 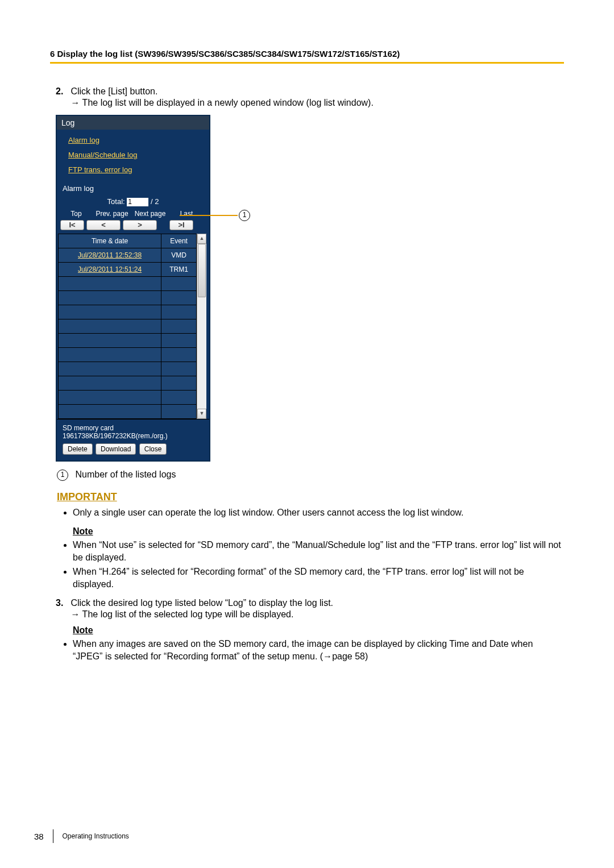 What do you see at coordinates (155, 201) in the screenshot?
I see `total-suffix: / 2` at bounding box center [155, 201].